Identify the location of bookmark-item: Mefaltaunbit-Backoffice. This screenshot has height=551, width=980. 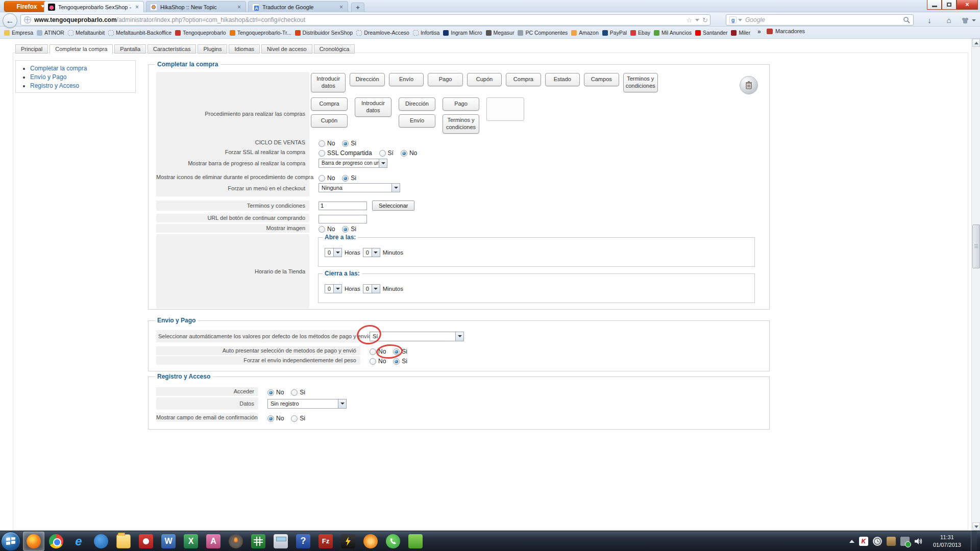
(140, 33).